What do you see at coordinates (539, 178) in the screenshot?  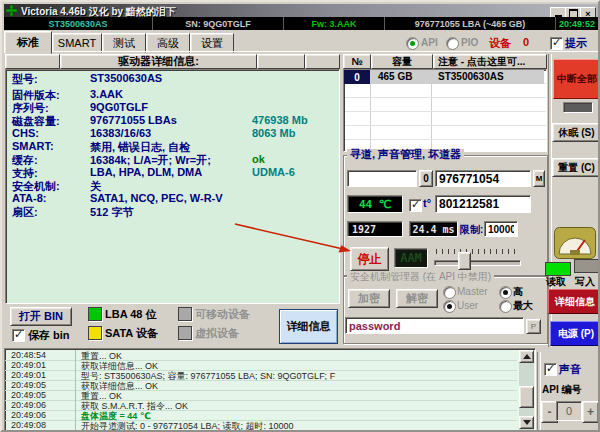 I see `max-lba-button: M` at bounding box center [539, 178].